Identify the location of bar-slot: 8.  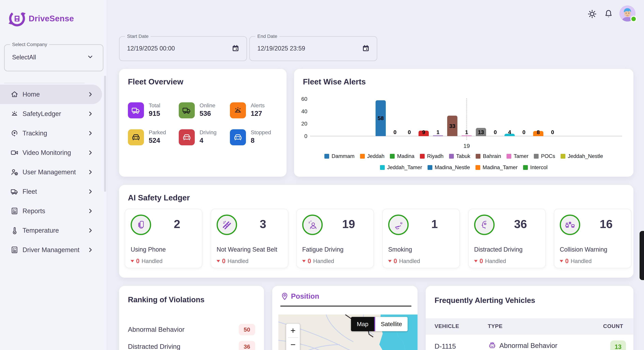
(538, 117).